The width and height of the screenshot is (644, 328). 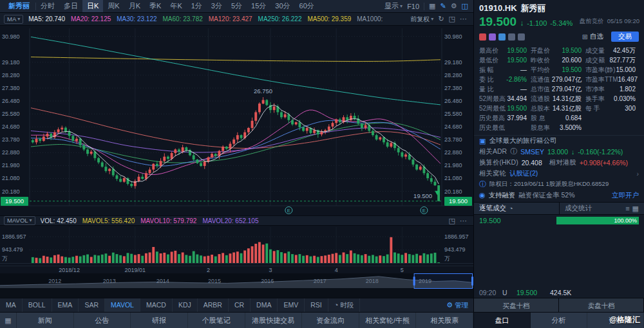 What do you see at coordinates (160, 320) in the screenshot?
I see `bottom-nav-item: 研报` at bounding box center [160, 320].